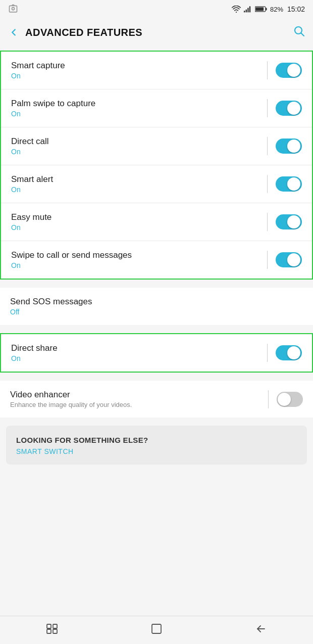 The width and height of the screenshot is (313, 644). I want to click on easy-mute-row: Easy mute On, so click(156, 222).